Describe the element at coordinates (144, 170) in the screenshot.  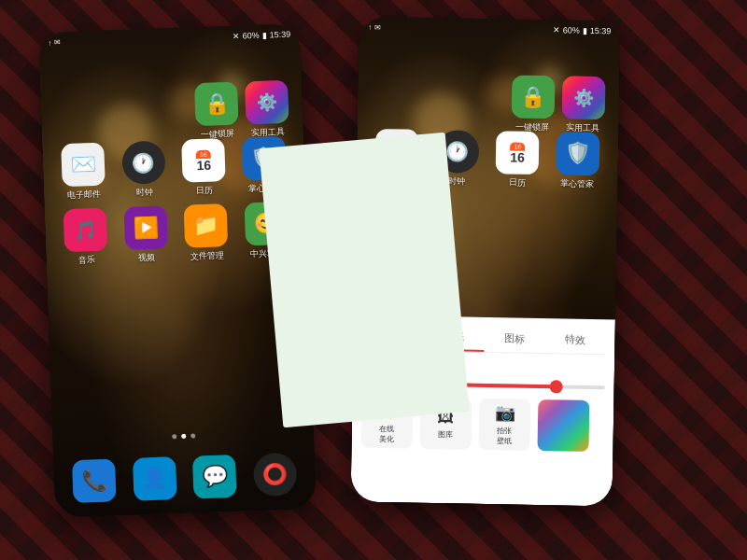
I see `app-clock-left: 🕐 时钟` at that location.